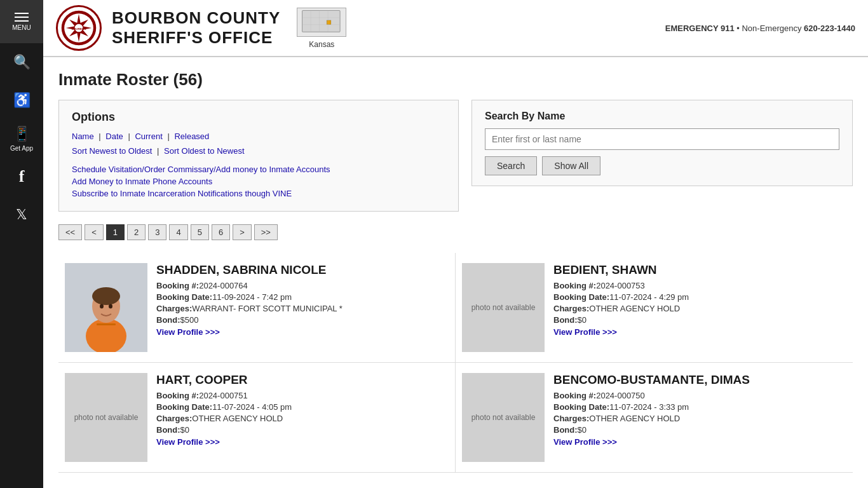 The image size is (868, 488). I want to click on pagination: << < 1 2 3 4 5 6 > >>, so click(456, 233).